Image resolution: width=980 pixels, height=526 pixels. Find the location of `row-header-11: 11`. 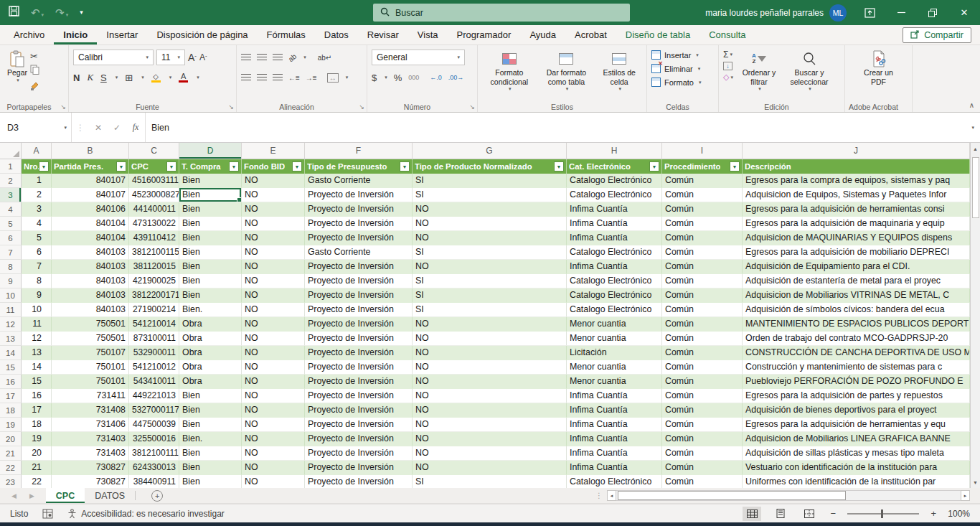

row-header-11: 11 is located at coordinates (11, 310).